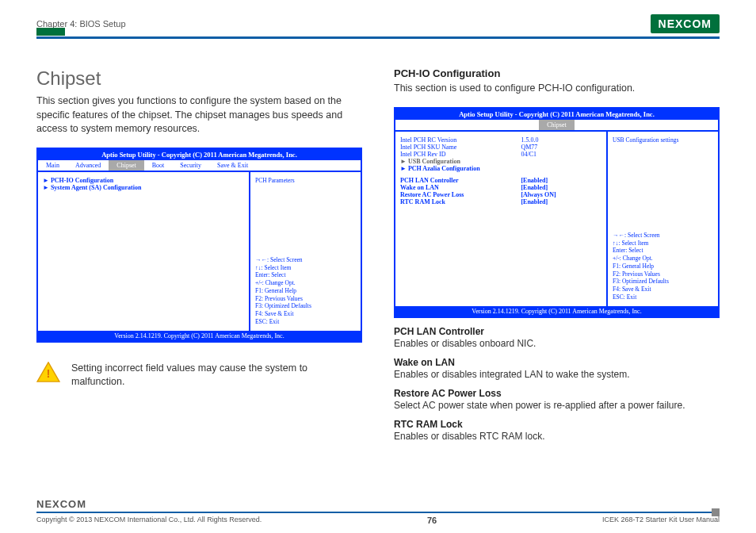 The image size is (756, 533). I want to click on warning-text: Setting incorrect field values may cause…, so click(217, 376).